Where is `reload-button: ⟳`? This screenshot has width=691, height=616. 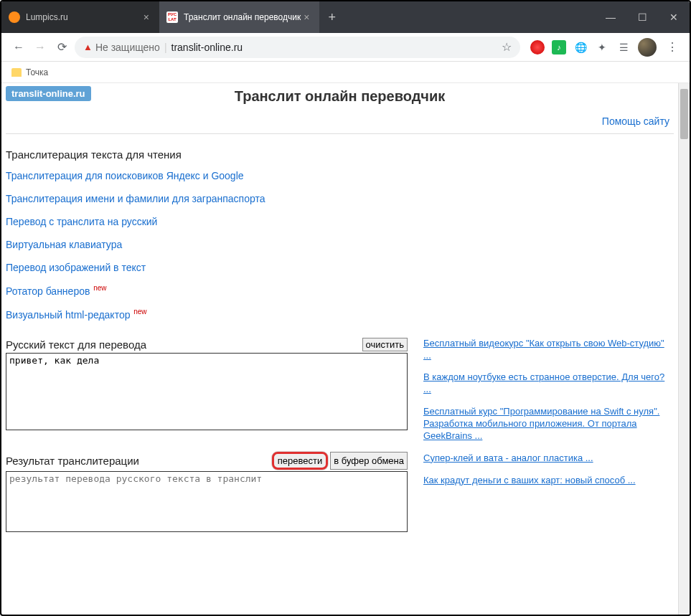
reload-button: ⟳ is located at coordinates (62, 47).